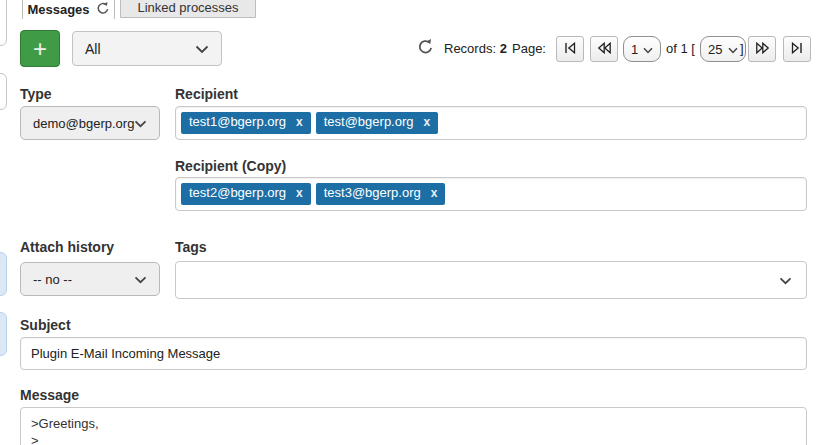  I want to click on message-label: Message, so click(50, 395).